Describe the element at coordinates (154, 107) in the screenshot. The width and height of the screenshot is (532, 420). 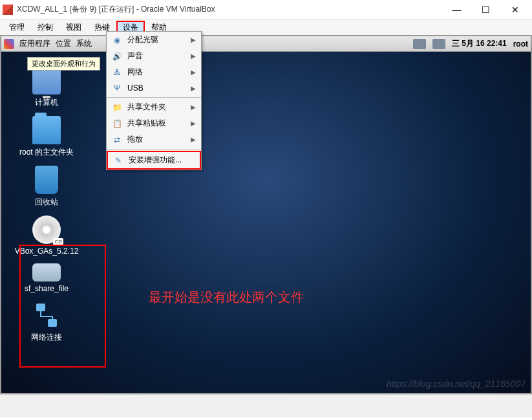
I see `menu-item-shared-folders: 📁 共享文件夹 ▶` at that location.